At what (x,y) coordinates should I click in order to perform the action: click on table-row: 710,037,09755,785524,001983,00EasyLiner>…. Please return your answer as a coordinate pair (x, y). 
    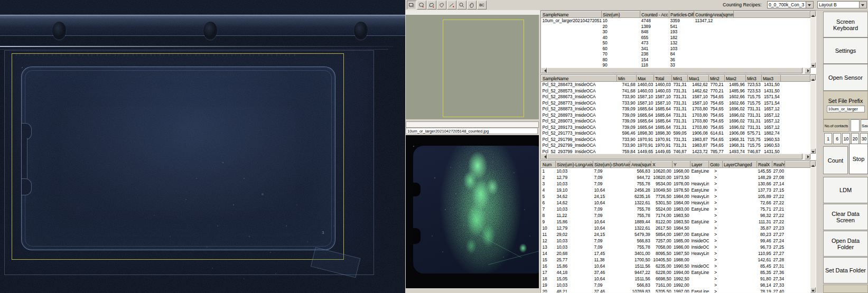
    Looking at the image, I should click on (676, 209).